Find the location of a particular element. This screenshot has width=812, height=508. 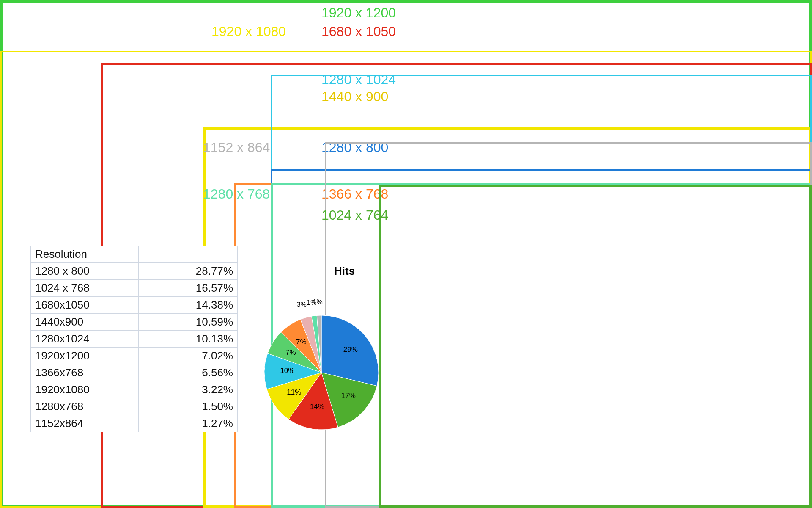

box-1280x1024-label: 1280 x 1024 is located at coordinates (359, 80).